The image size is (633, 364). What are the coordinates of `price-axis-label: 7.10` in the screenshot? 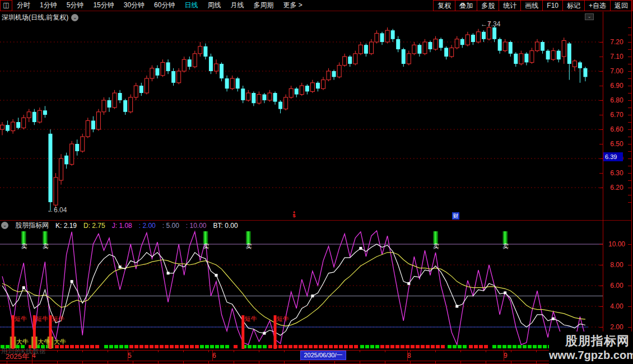 It's located at (617, 57).